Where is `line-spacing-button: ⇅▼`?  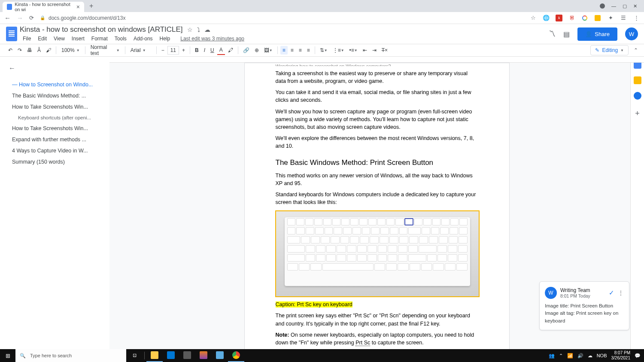
line-spacing-button: ⇅▼ is located at coordinates (324, 50).